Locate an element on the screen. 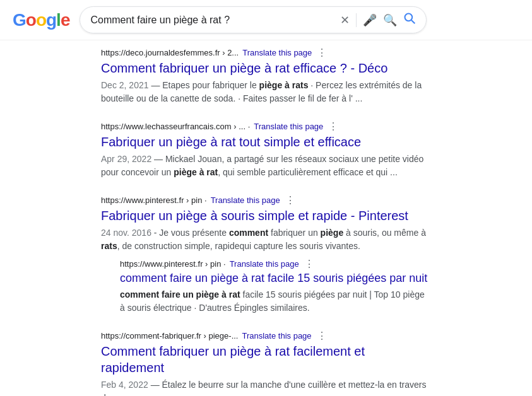  microphone-icon: 🎤 is located at coordinates (370, 20).